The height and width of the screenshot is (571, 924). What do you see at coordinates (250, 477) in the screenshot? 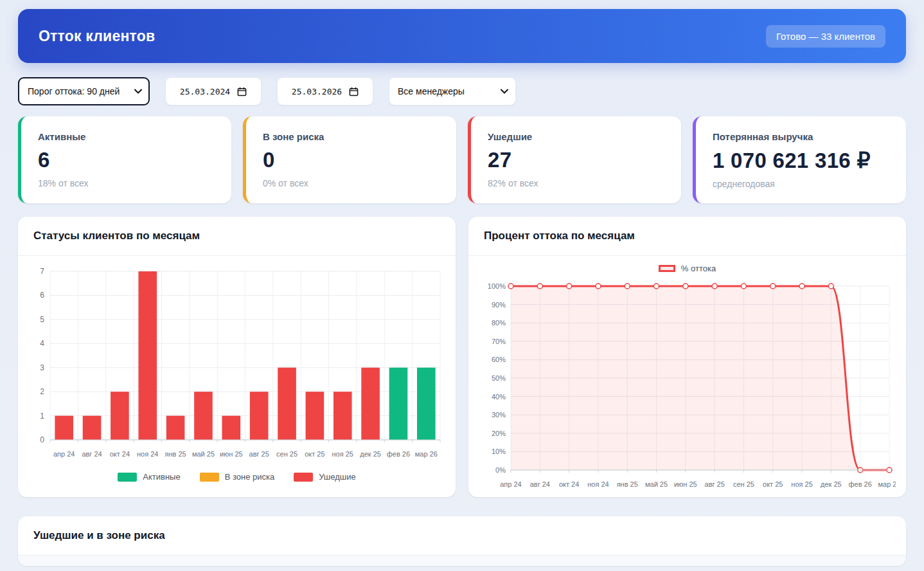
I see `legend-label: В зоне риска` at bounding box center [250, 477].